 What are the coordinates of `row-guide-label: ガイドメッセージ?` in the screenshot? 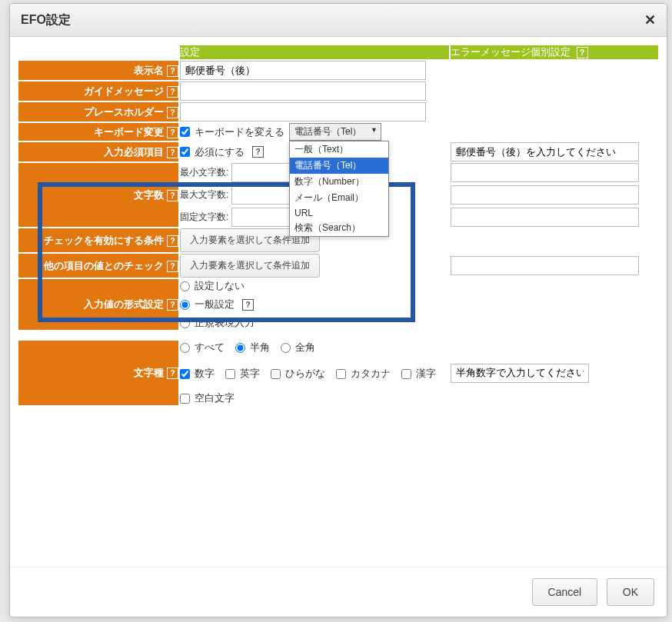 It's located at (98, 91).